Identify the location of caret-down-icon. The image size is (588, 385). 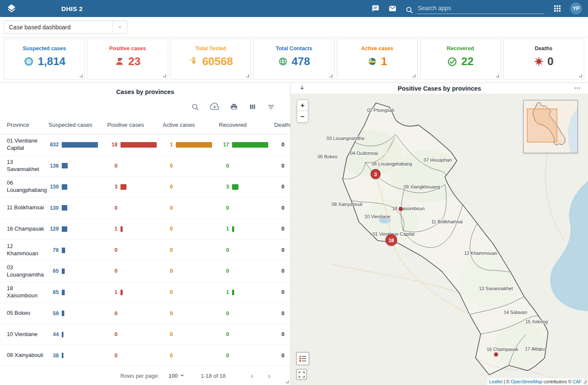
(182, 376).